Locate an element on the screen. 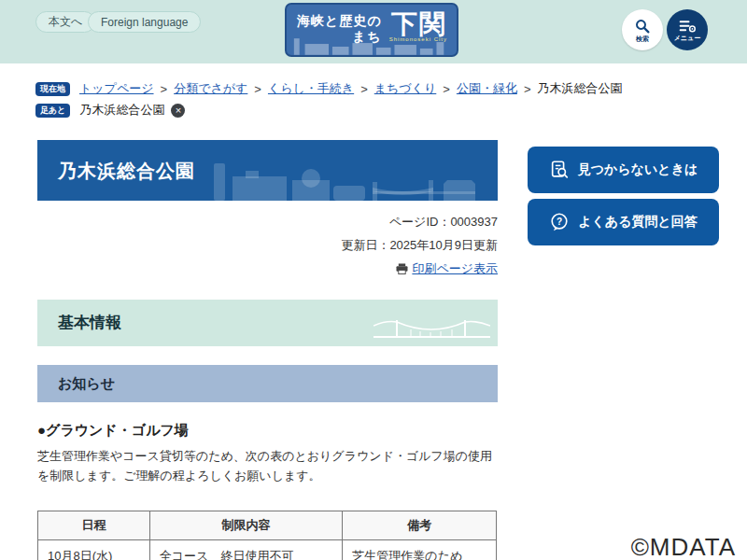 The height and width of the screenshot is (560, 747). column-header-date: 日程 is located at coordinates (94, 525).